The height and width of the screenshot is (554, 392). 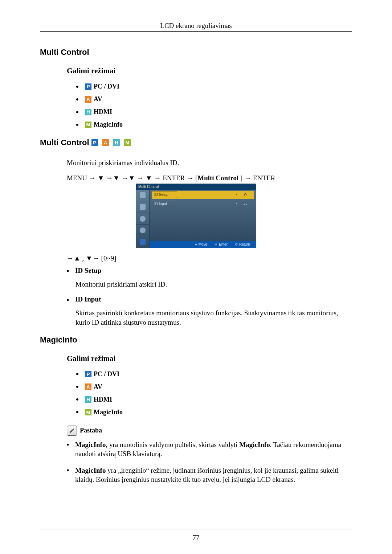 What do you see at coordinates (203, 204) in the screenshot?
I see `osd-row: ID Input : - -` at bounding box center [203, 204].